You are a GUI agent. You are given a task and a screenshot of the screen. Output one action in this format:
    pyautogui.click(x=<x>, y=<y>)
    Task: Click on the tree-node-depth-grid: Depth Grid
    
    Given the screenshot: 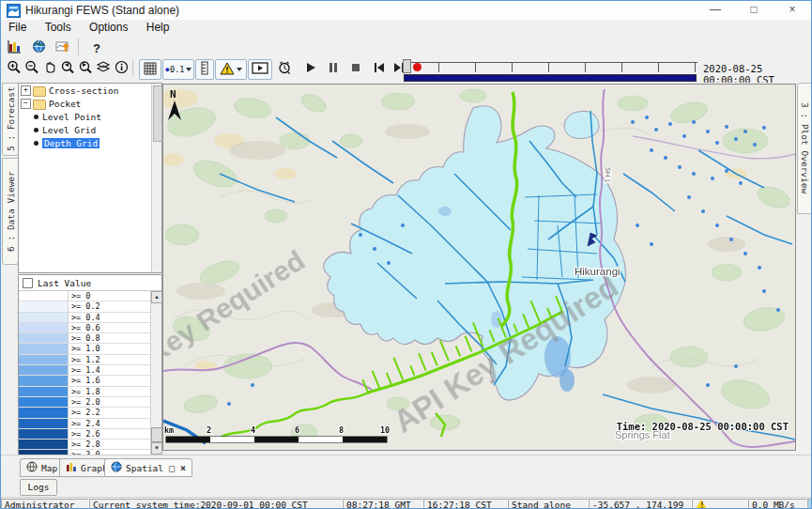 What is the action you would take?
    pyautogui.click(x=90, y=144)
    